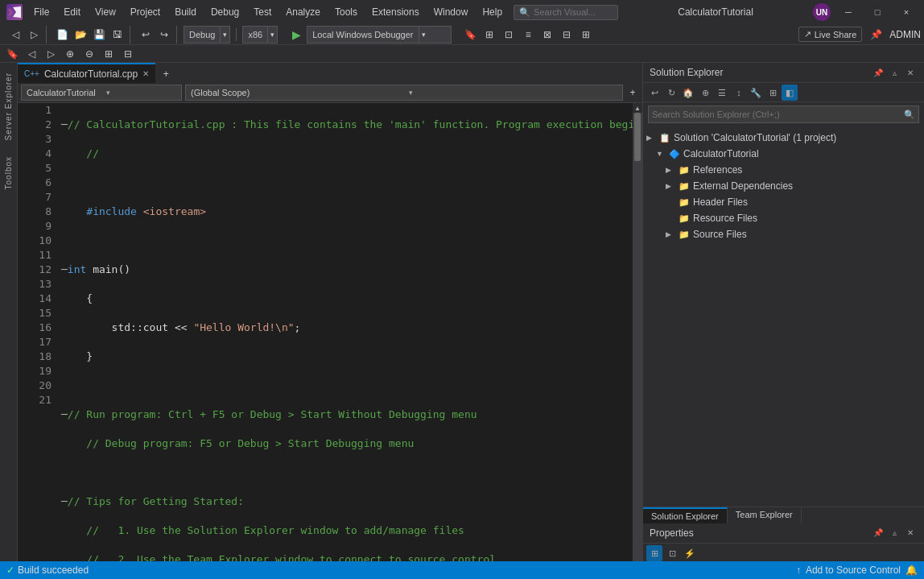  Describe the element at coordinates (670, 218) in the screenshot. I see `resource-expand` at that location.